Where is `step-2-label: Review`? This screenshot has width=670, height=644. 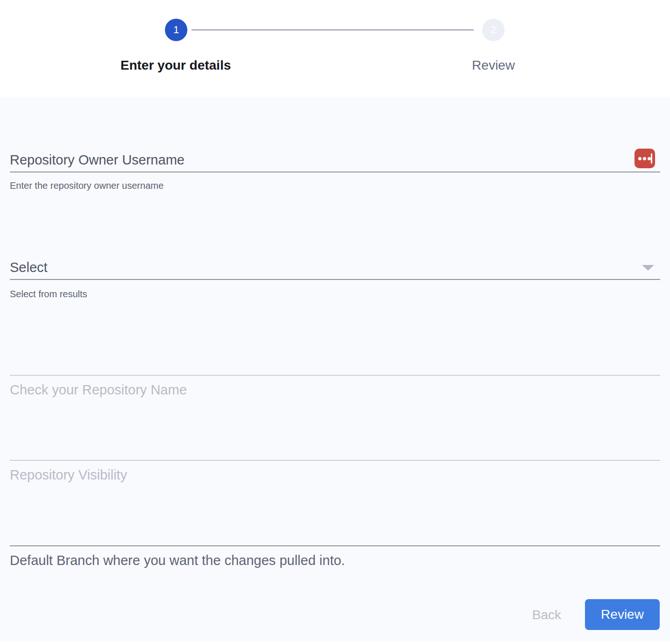 step-2-label: Review is located at coordinates (493, 65).